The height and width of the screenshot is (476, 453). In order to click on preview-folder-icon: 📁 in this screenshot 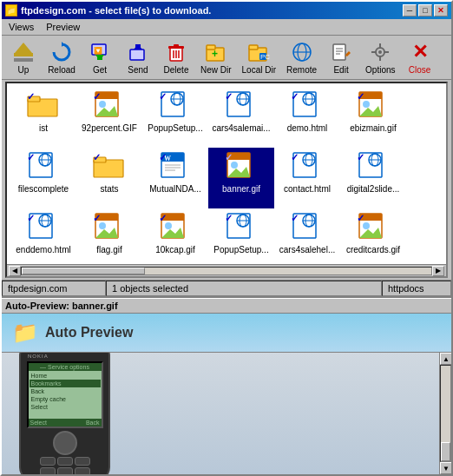, I will do `click(25, 333)`.